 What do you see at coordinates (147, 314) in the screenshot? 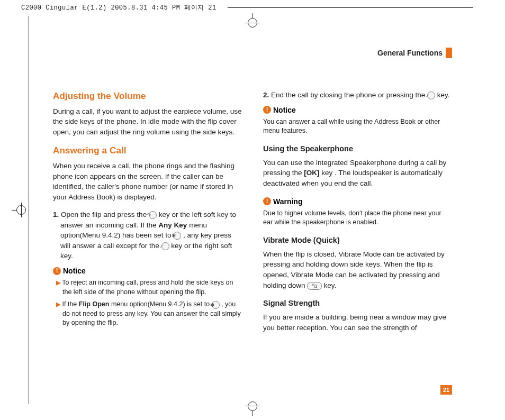
I see `notice-bullet: ▶ If the Flip Open menu option(Menu 9.4.…` at bounding box center [147, 314].